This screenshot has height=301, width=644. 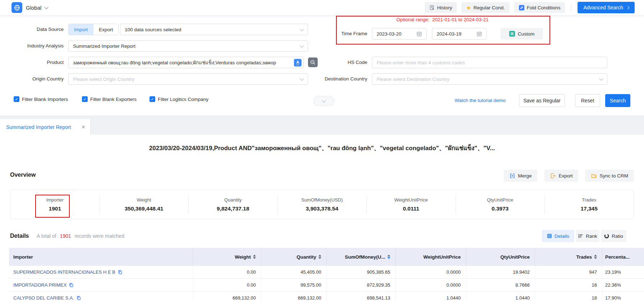 I want to click on chevron-right-icon, so click(x=628, y=8).